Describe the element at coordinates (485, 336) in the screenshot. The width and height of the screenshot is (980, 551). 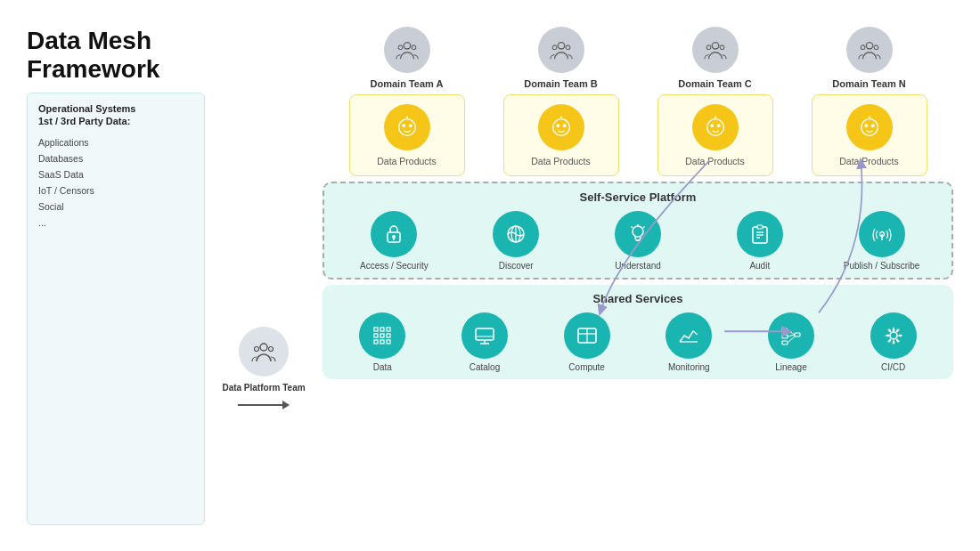
I see `catalog-icon` at that location.